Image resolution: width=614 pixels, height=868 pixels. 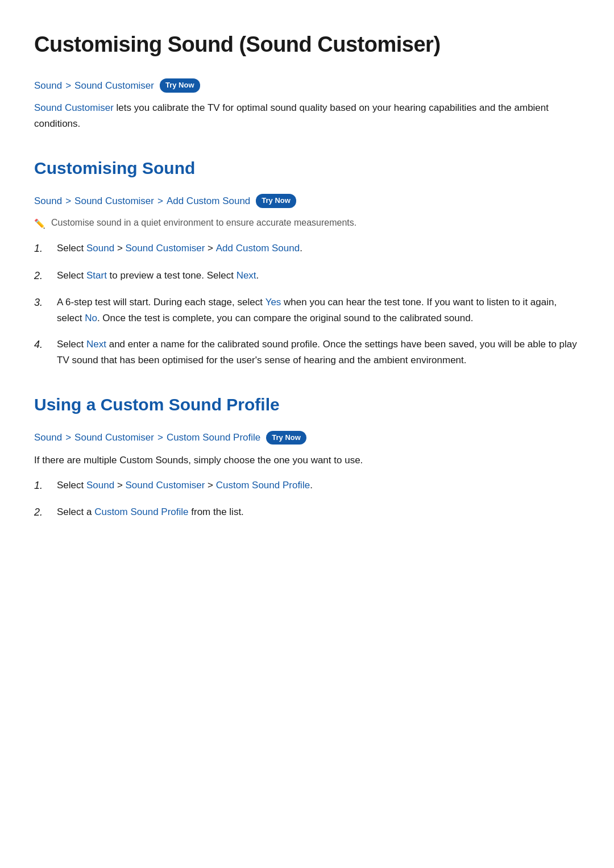 I want to click on step-yes-link: Yes, so click(x=273, y=302).